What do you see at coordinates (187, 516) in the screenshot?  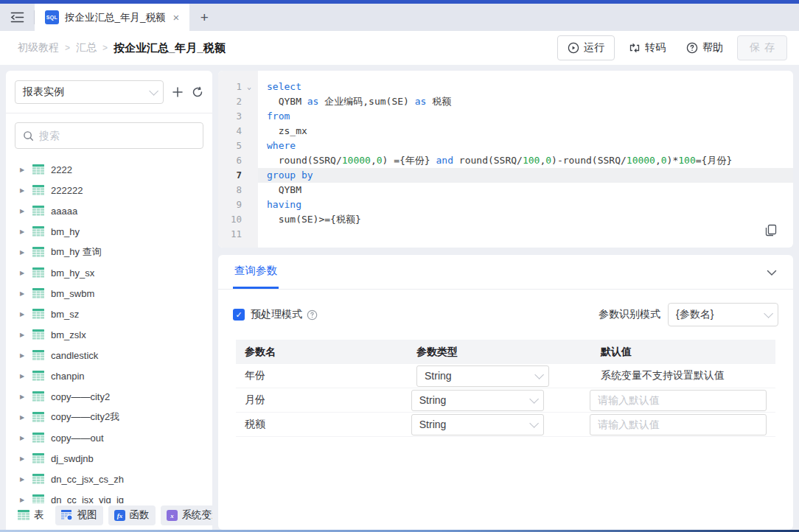 I see `sidebar-tab-variable: x系统变量` at bounding box center [187, 516].